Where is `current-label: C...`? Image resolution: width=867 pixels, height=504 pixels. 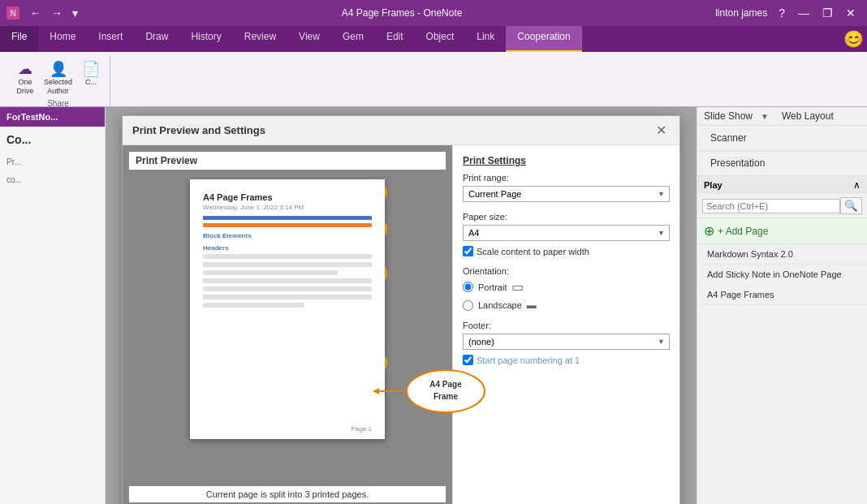 current-label: C... is located at coordinates (91, 83).